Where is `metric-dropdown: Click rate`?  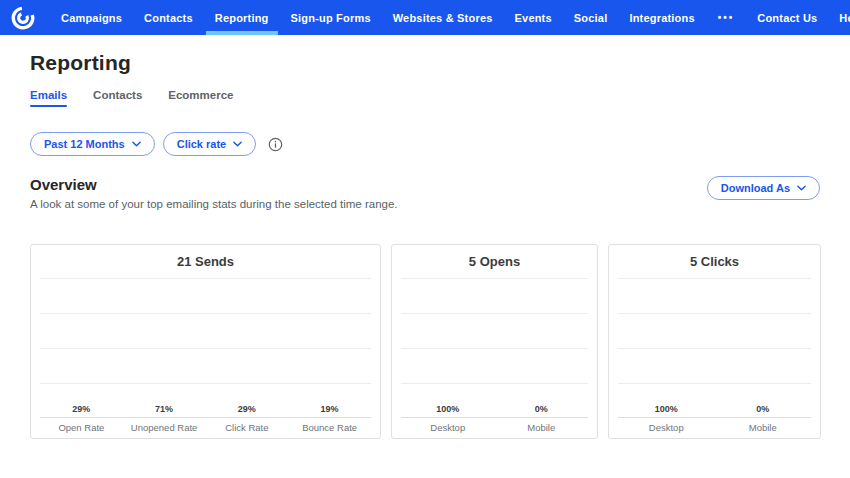
metric-dropdown: Click rate is located at coordinates (210, 144).